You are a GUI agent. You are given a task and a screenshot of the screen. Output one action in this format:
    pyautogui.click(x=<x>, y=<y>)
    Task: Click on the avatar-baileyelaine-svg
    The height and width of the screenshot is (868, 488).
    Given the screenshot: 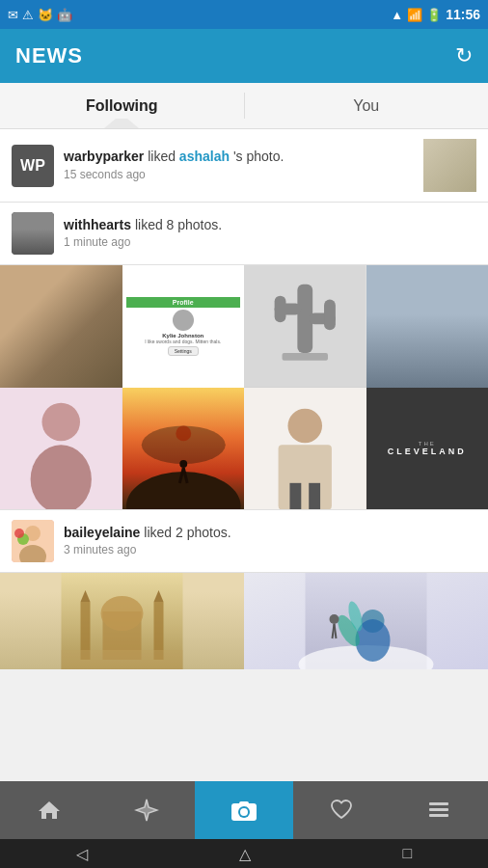 What is the action you would take?
    pyautogui.click(x=33, y=541)
    